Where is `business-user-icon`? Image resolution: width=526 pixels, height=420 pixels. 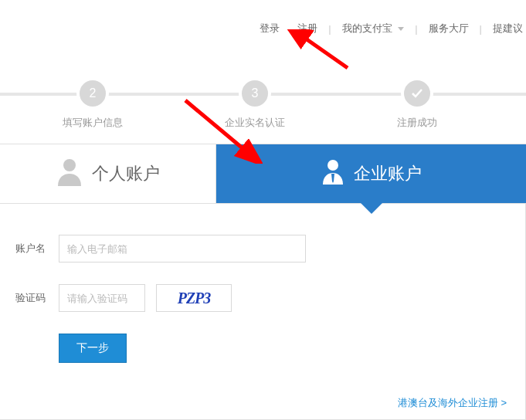
business-user-icon is located at coordinates (333, 174).